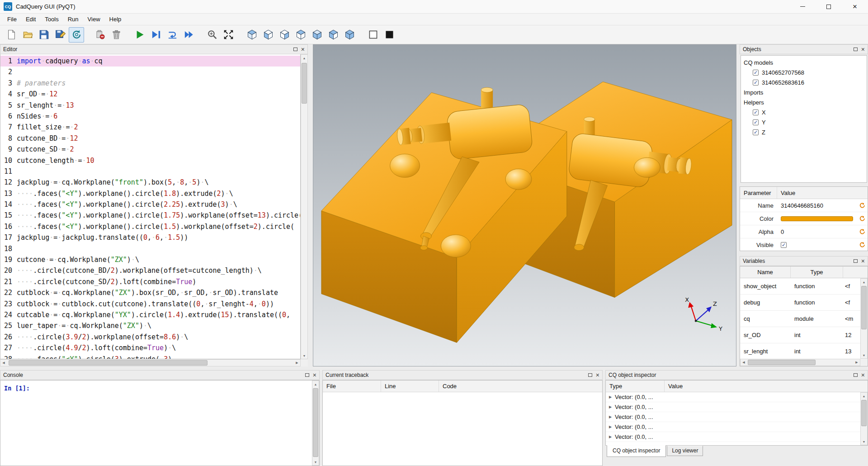  Describe the element at coordinates (759, 193) in the screenshot. I see `properties-header-parameter: Parameter` at that location.